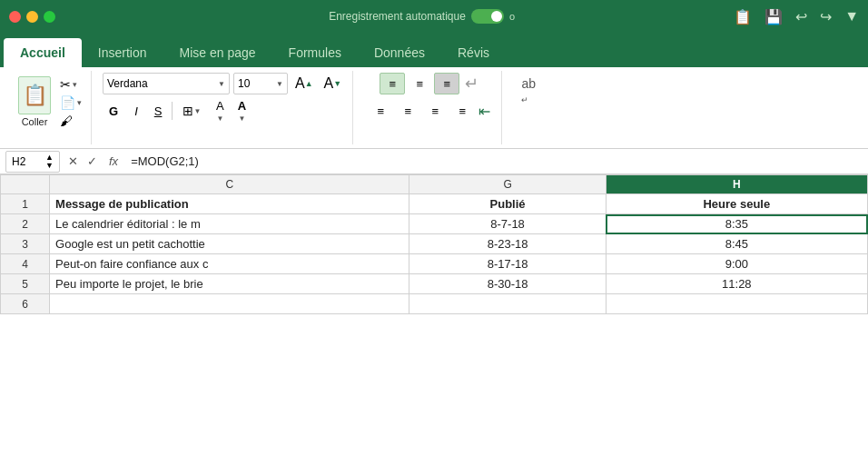  Describe the element at coordinates (434, 304) in the screenshot. I see `table-row: 6` at that location.